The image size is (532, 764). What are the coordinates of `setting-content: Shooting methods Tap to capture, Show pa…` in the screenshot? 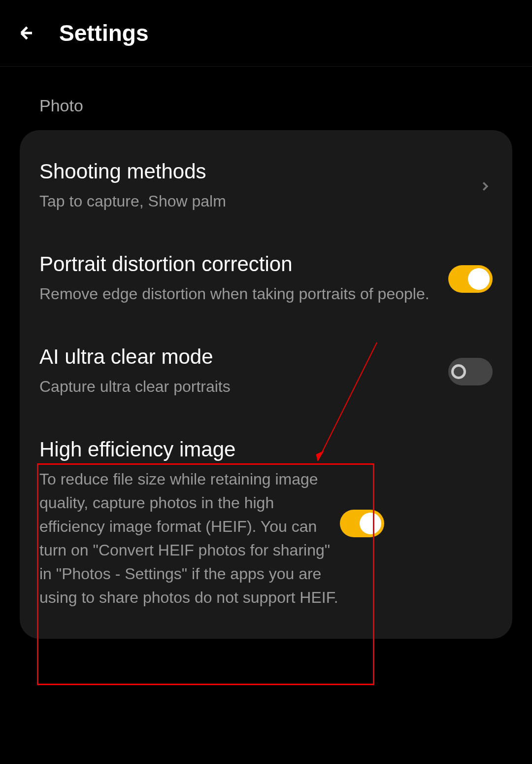 It's located at (259, 186).